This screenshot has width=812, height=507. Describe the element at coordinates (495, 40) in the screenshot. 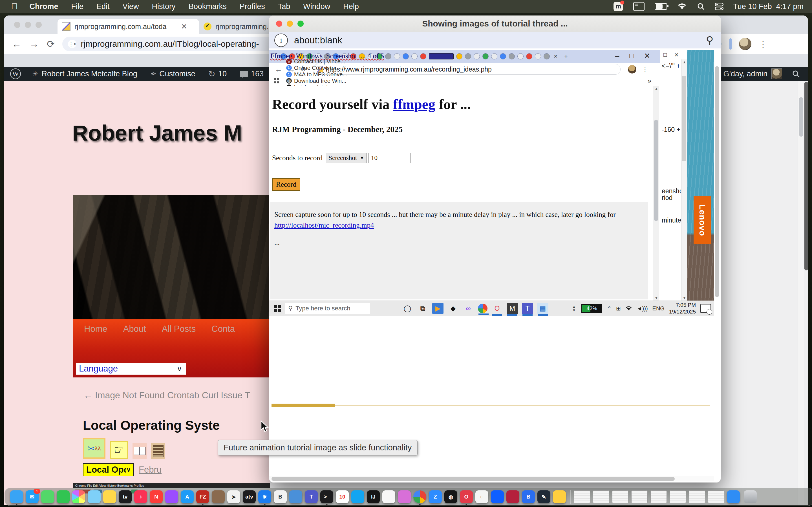

I see `popup-url-bar: i about:blank ⚲` at that location.